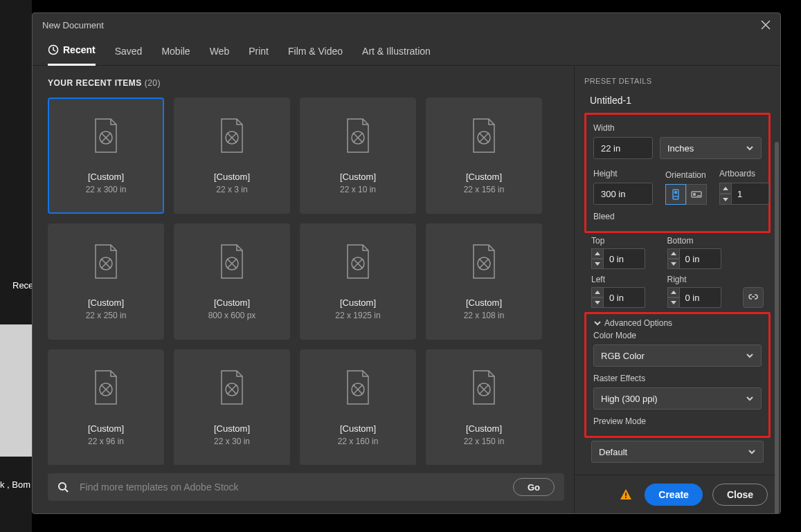  What do you see at coordinates (677, 398) in the screenshot?
I see `raster-effects-dropdown: High (300 ppi)` at bounding box center [677, 398].